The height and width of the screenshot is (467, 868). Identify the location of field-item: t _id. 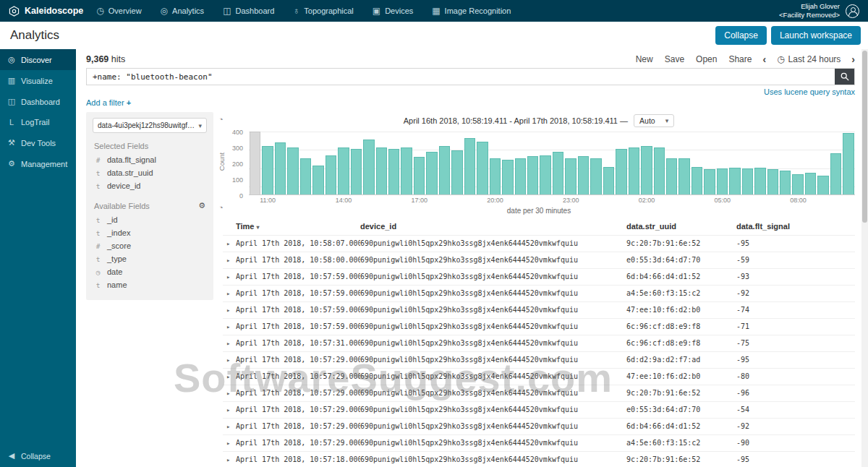
(150, 220).